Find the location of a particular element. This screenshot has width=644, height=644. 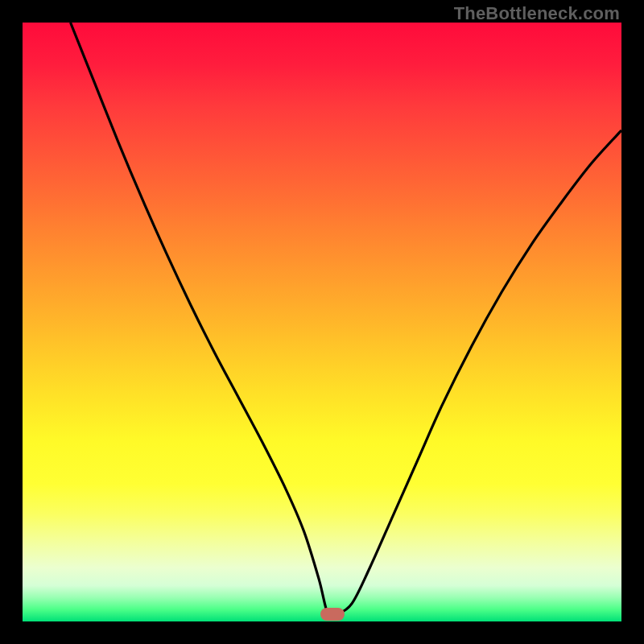

optimum-marker is located at coordinates (332, 614).